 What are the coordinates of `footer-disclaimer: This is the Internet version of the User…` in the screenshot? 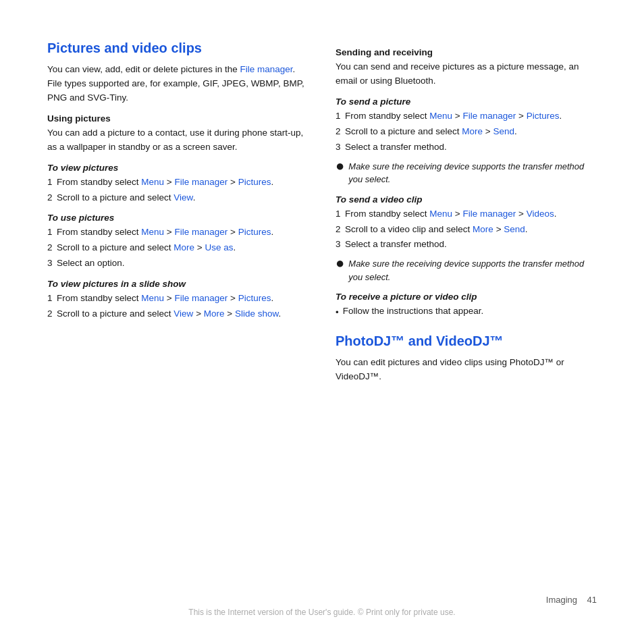 It's located at (322, 612).